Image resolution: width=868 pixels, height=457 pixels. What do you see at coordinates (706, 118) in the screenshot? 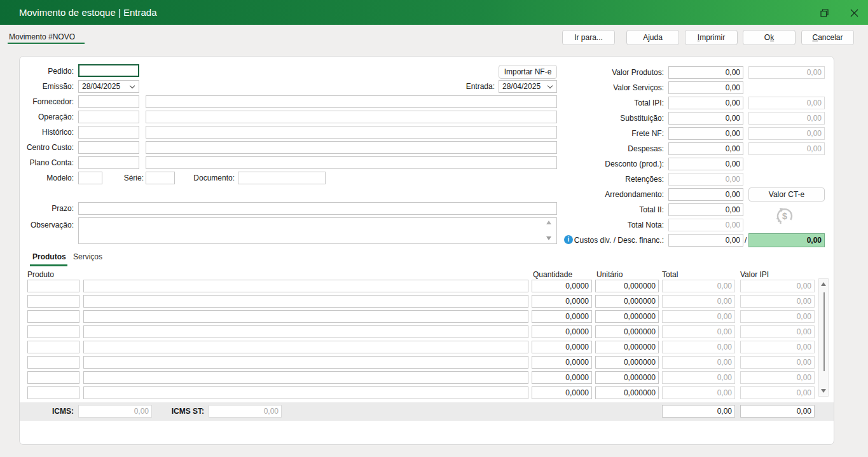
I see `substituicao-input` at bounding box center [706, 118].